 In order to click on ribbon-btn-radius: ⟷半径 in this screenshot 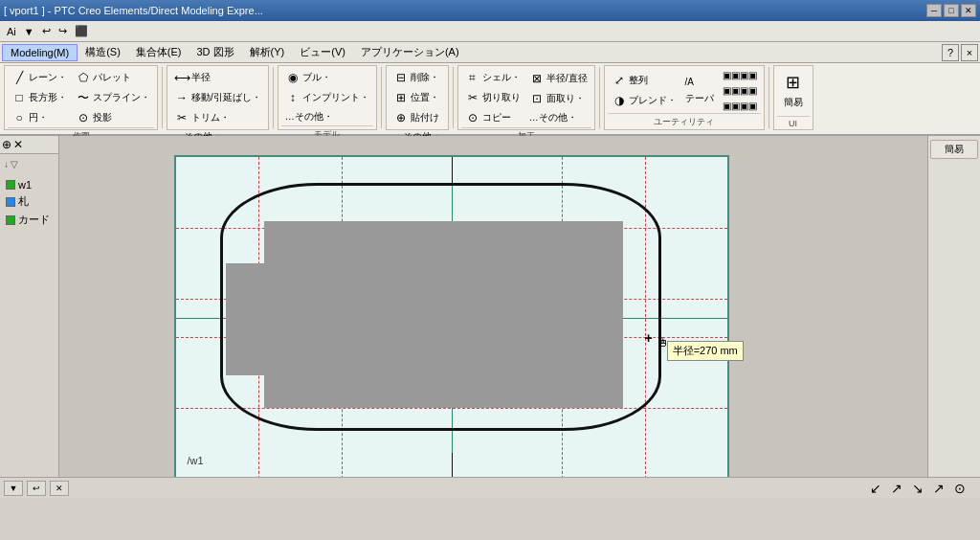, I will do `click(192, 78)`.